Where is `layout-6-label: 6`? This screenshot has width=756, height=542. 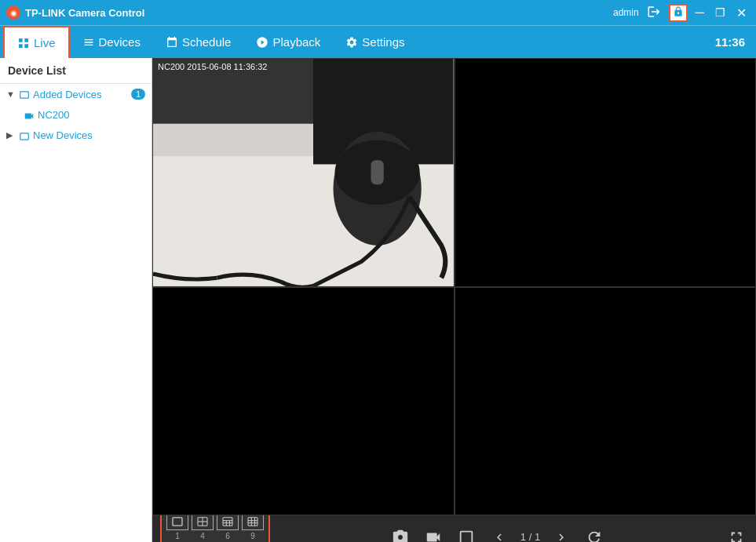
layout-6-label: 6 is located at coordinates (228, 537).